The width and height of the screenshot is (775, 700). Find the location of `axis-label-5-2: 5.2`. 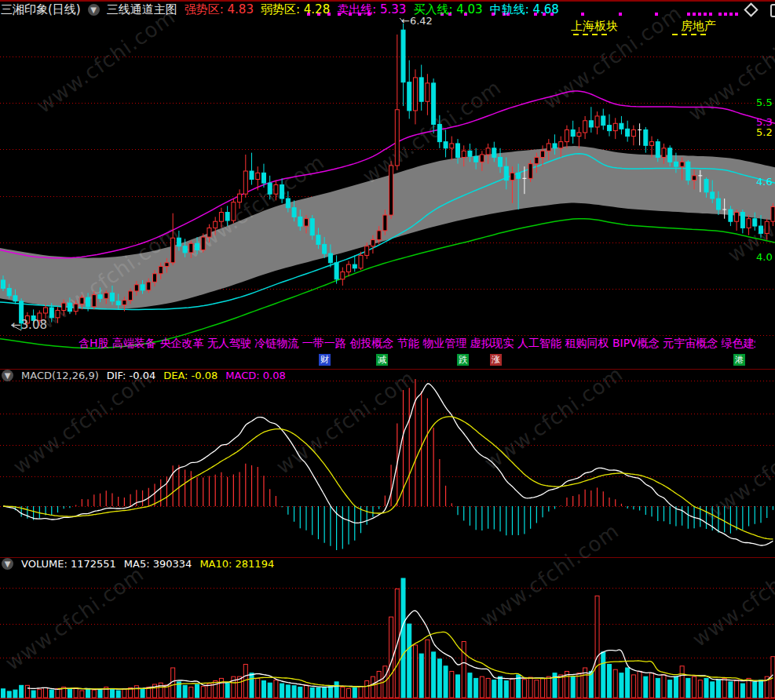

axis-label-5-2: 5.2 is located at coordinates (765, 132).